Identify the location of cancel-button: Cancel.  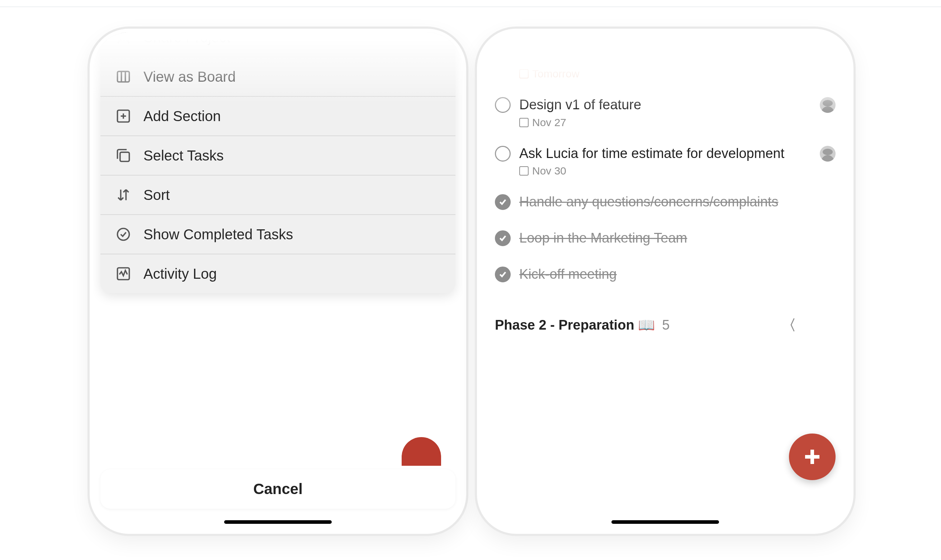
(278, 489).